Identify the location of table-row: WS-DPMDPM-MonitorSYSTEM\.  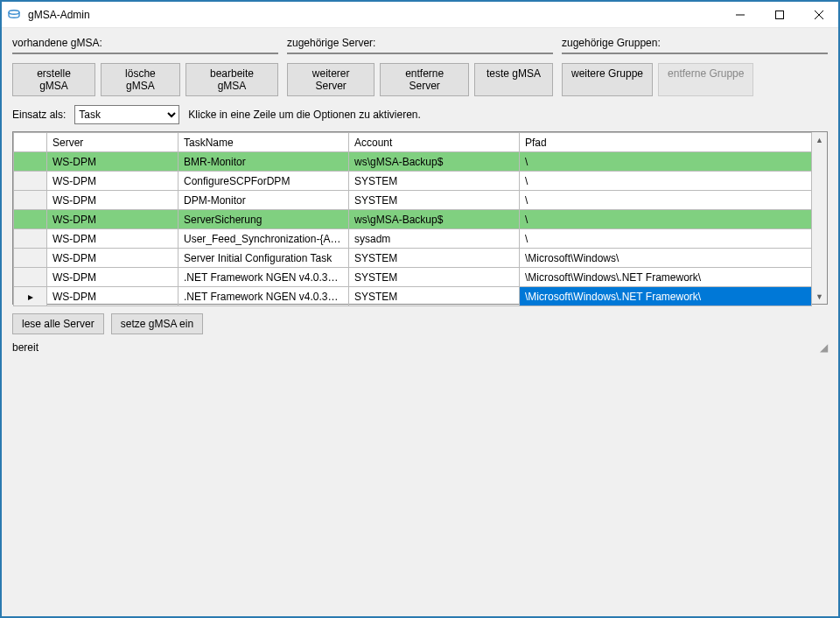
(413, 200).